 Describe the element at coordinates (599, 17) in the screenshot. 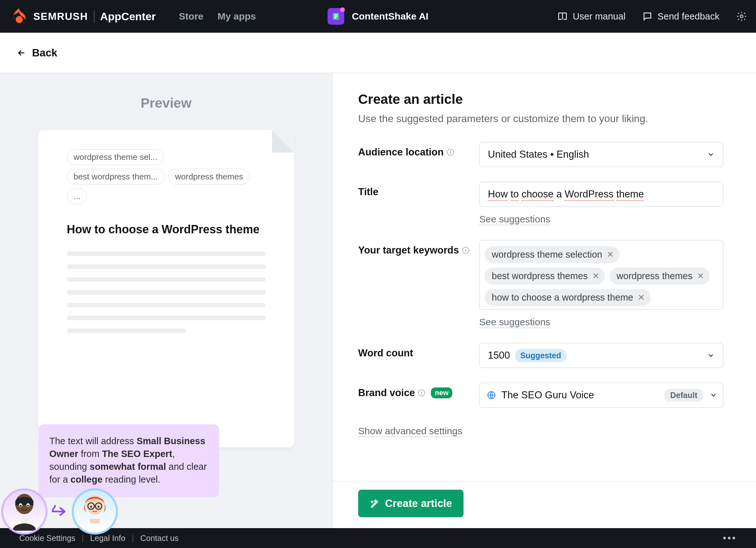

I see `user-manual-label: User manual` at that location.